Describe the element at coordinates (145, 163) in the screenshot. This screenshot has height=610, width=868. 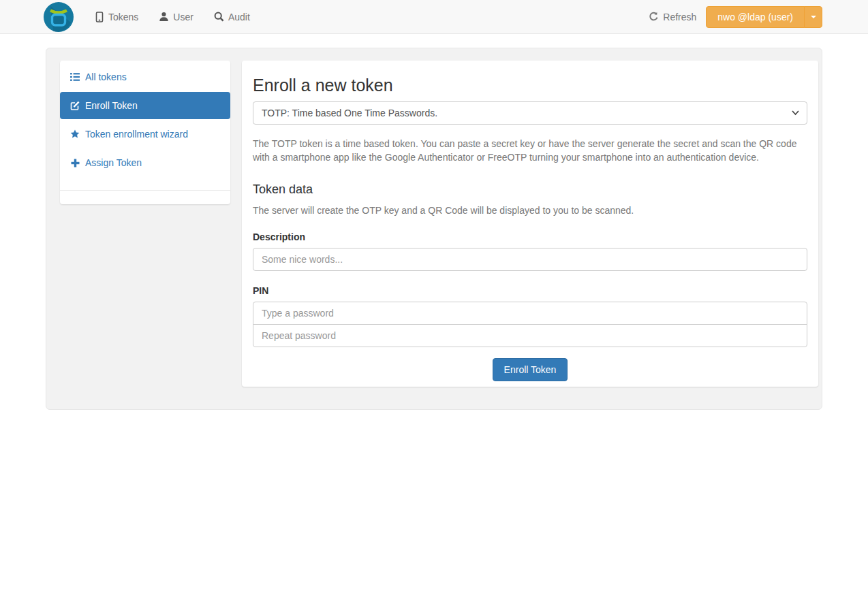
I see `sidebar-item-assign-token: Assign Token` at that location.